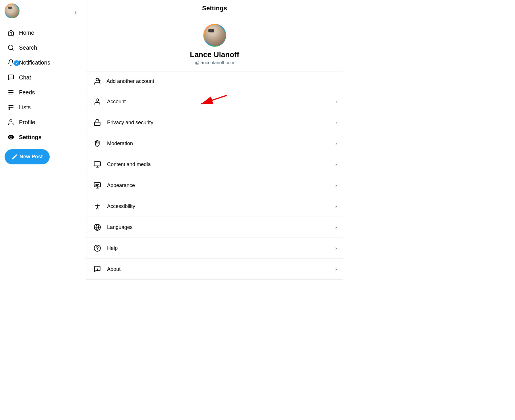 This screenshot has width=515, height=420. I want to click on content-chevron: ›, so click(336, 165).